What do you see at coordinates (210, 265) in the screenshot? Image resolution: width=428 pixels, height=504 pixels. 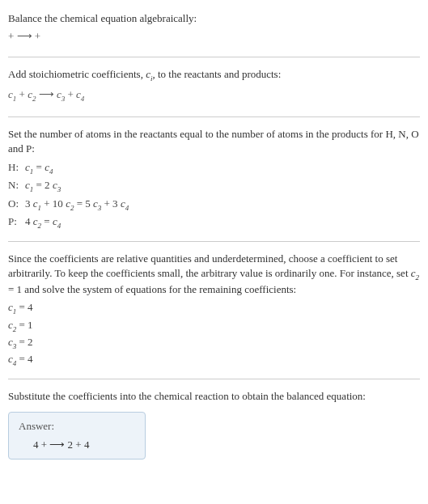 I see `solve-text-1: Since the coefficients are relative quan…` at bounding box center [210, 265].